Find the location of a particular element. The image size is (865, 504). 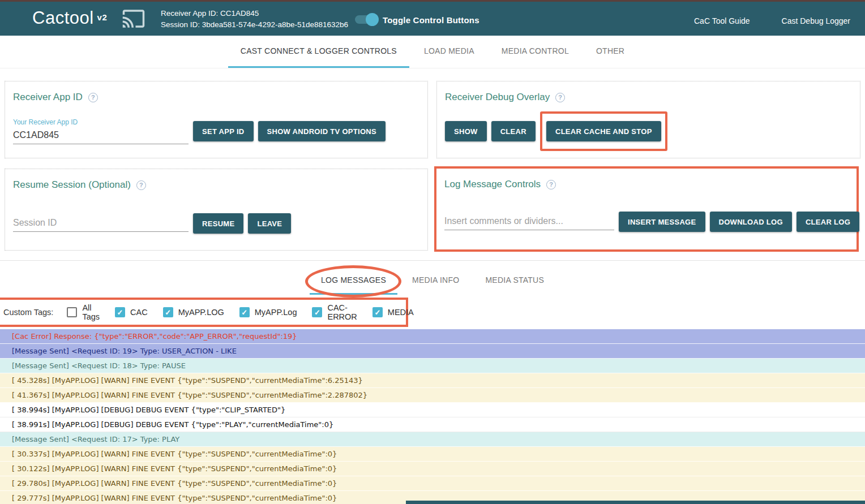

log-row: [ 30.122s] [MyAPP.LOG] [WARN] FINE EVENT… is located at coordinates (432, 469).